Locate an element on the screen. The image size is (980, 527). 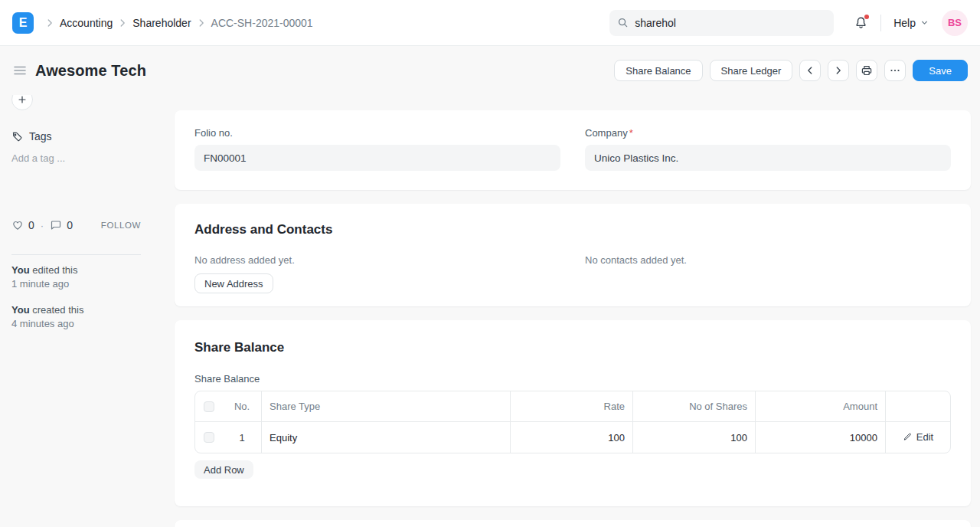
rate-cell: 100 is located at coordinates (571, 437).